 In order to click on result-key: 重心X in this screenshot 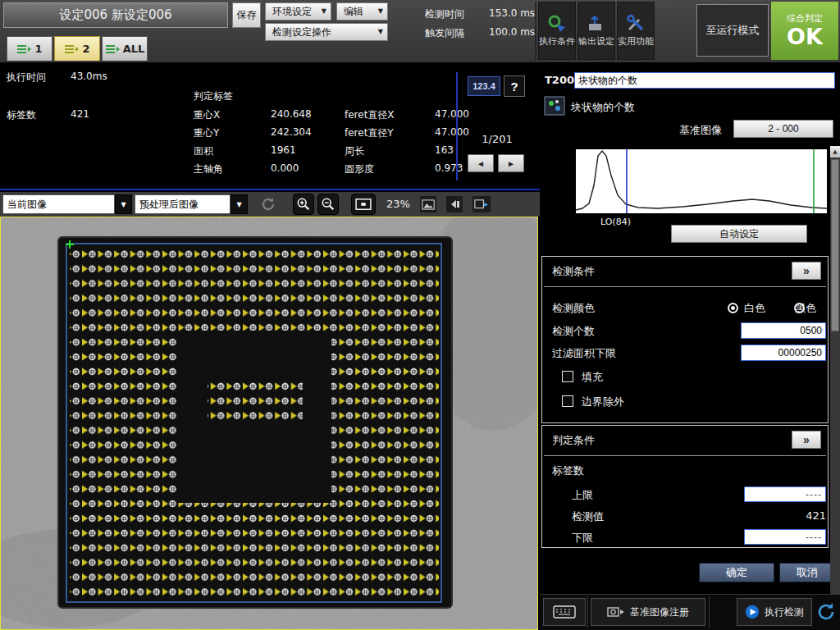, I will do `click(207, 115)`.